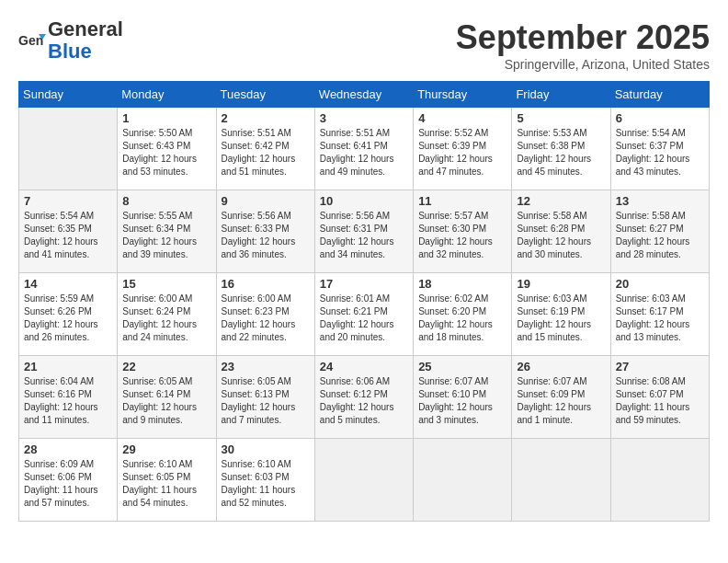  I want to click on day-number: 3, so click(364, 118).